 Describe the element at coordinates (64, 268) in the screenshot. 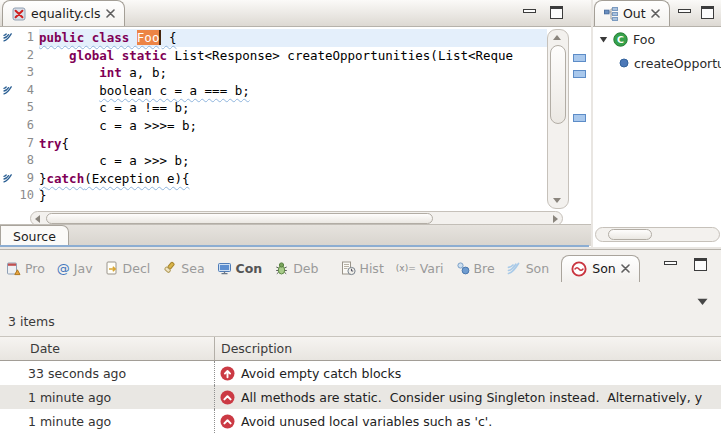

I see `javadoc-icon: @` at that location.